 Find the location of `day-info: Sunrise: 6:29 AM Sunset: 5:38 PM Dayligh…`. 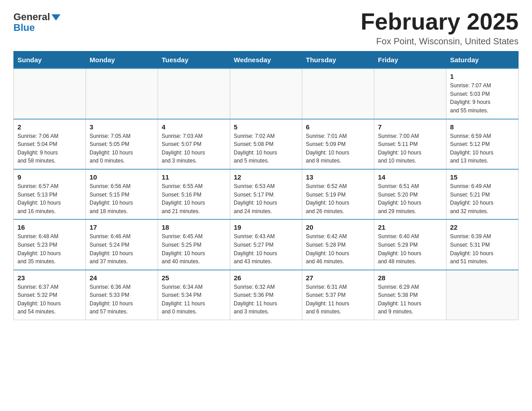

day-info: Sunrise: 6:29 AM Sunset: 5:38 PM Dayligh… is located at coordinates (410, 300).